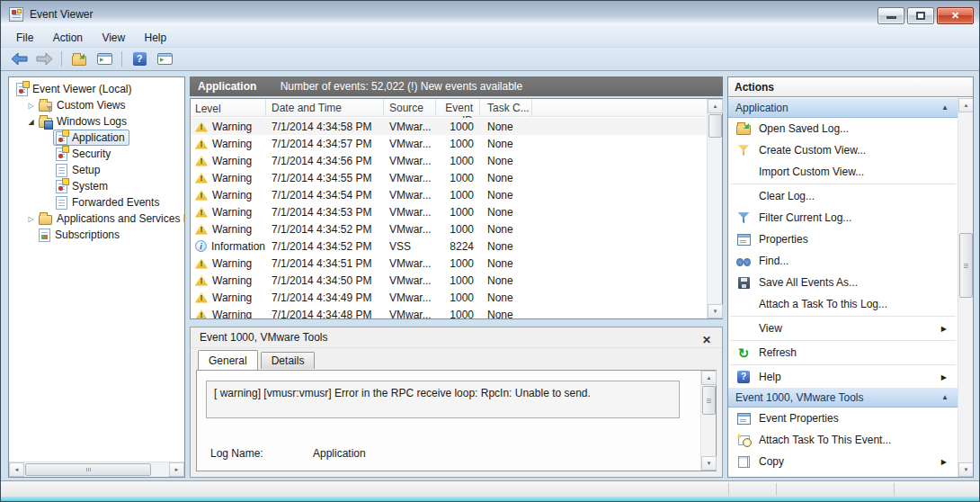 The height and width of the screenshot is (502, 980). I want to click on actions-vscrollbar: ▲ ▼, so click(966, 288).